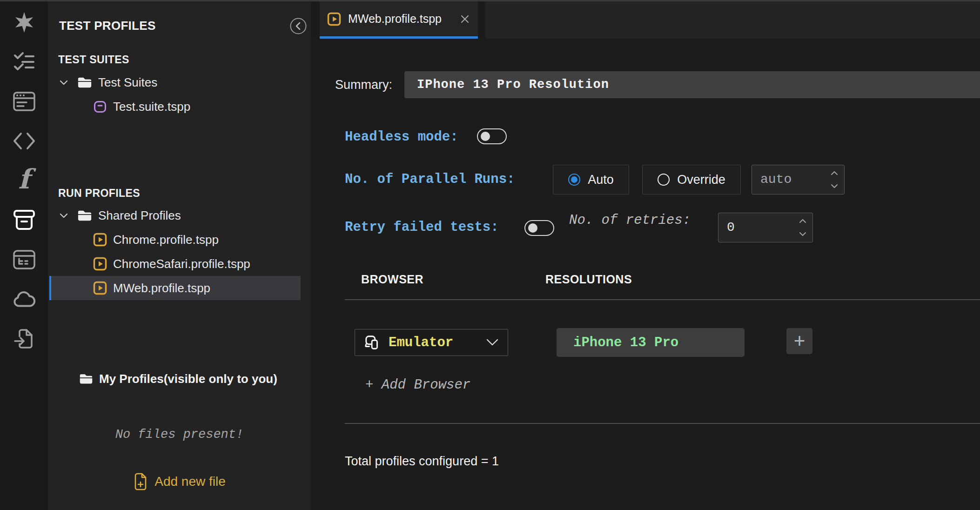  Describe the element at coordinates (421, 342) in the screenshot. I see `browser-select-value: Emulator` at that location.